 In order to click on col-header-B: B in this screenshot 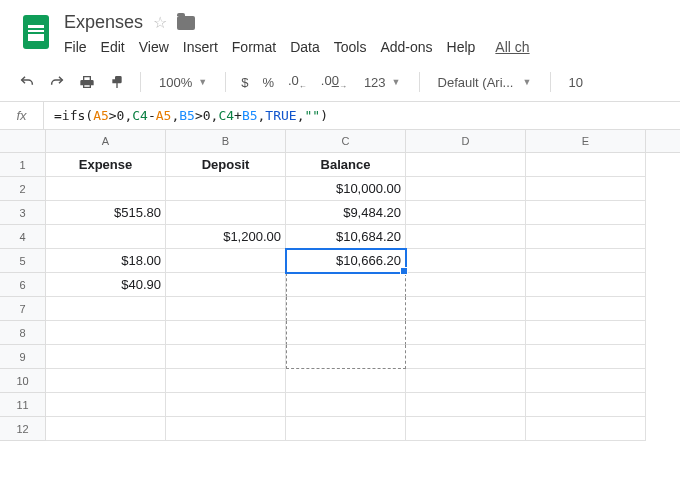, I will do `click(226, 141)`.